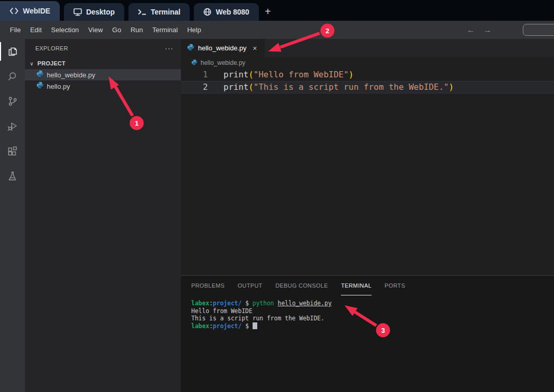 This screenshot has height=392, width=554. I want to click on panel-tab-problems: PROBLEMS, so click(208, 286).